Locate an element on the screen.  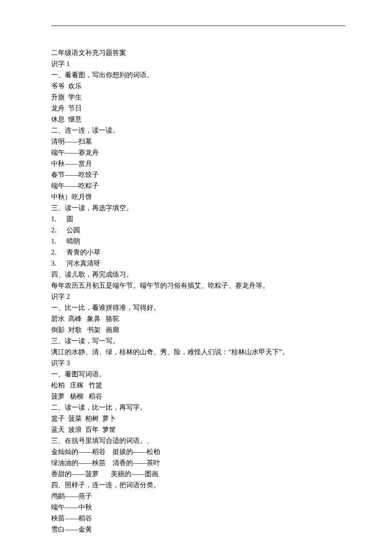
text-line: 2. 青青的小草 is located at coordinates (198, 252).